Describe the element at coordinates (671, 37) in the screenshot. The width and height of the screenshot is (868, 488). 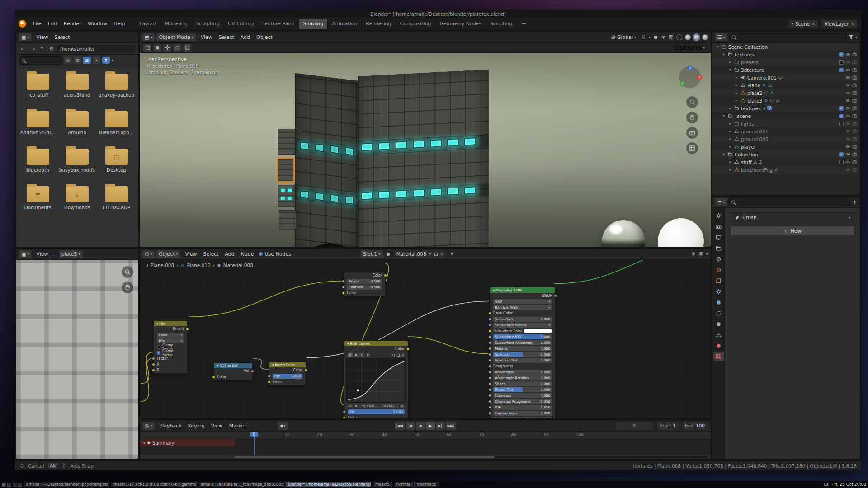
I see `gizmos-icon` at that location.